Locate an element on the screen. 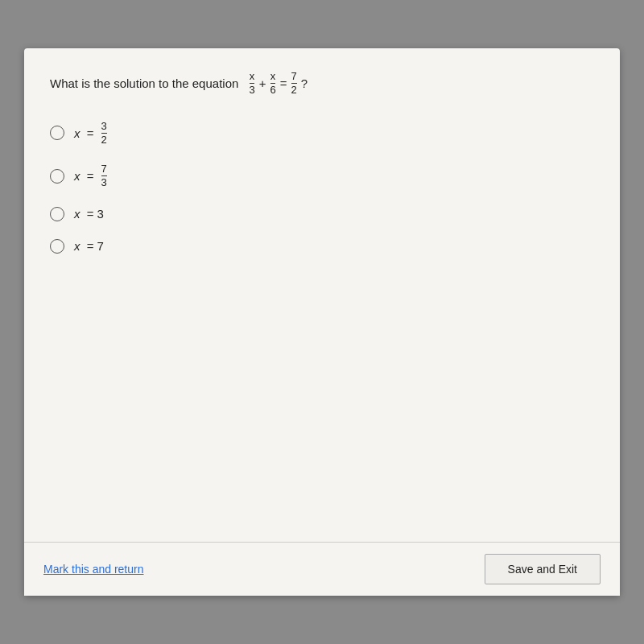 The height and width of the screenshot is (644, 644). question-suffix: ? is located at coordinates (304, 84).